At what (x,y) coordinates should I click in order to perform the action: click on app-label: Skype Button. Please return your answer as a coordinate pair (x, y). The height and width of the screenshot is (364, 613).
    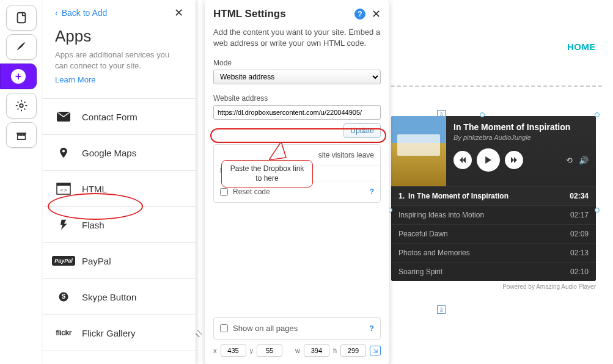
    Looking at the image, I should click on (109, 297).